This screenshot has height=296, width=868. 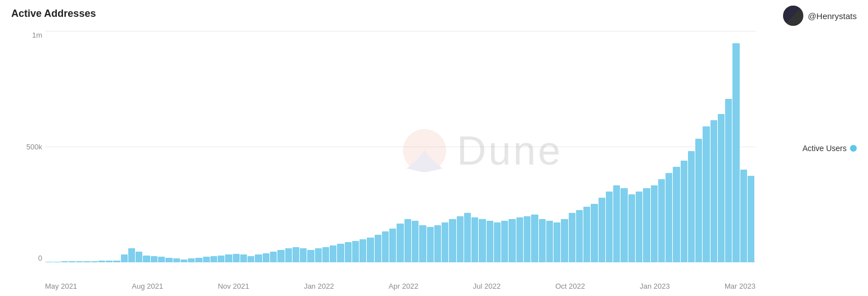 What do you see at coordinates (793, 16) in the screenshot?
I see `avatar` at bounding box center [793, 16].